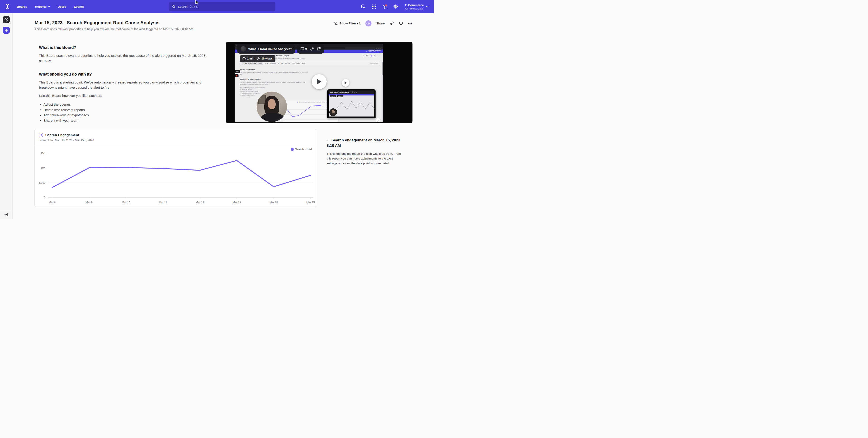  Describe the element at coordinates (298, 102) in the screenshot. I see `legend-swatch` at that location.